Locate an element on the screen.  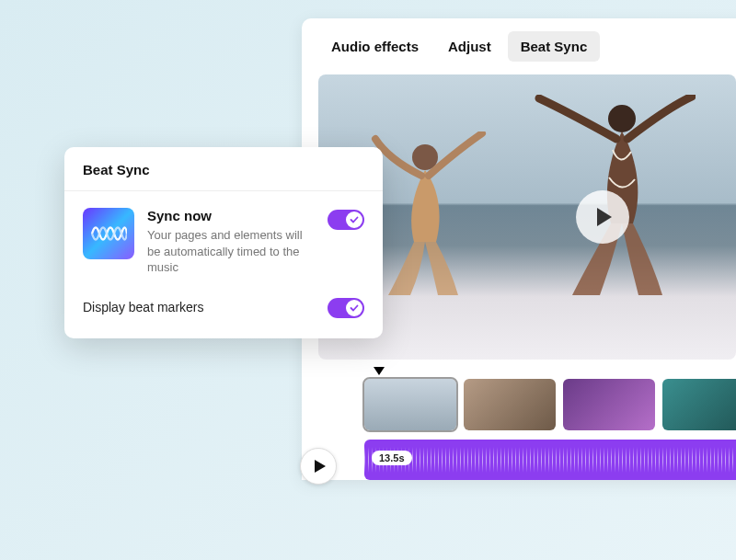
sync-now-description: Your pages and elements will be automati… is located at coordinates (231, 252).